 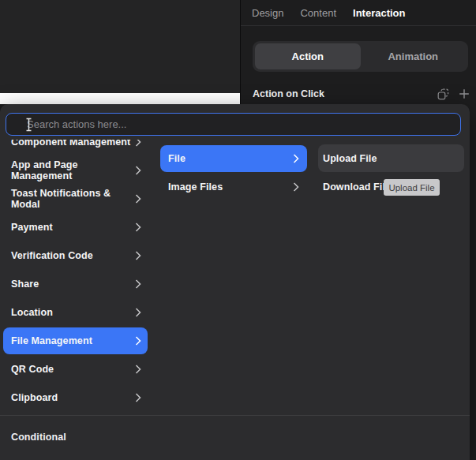 What do you see at coordinates (32, 312) in the screenshot?
I see `menu-item-label: Location` at bounding box center [32, 312].